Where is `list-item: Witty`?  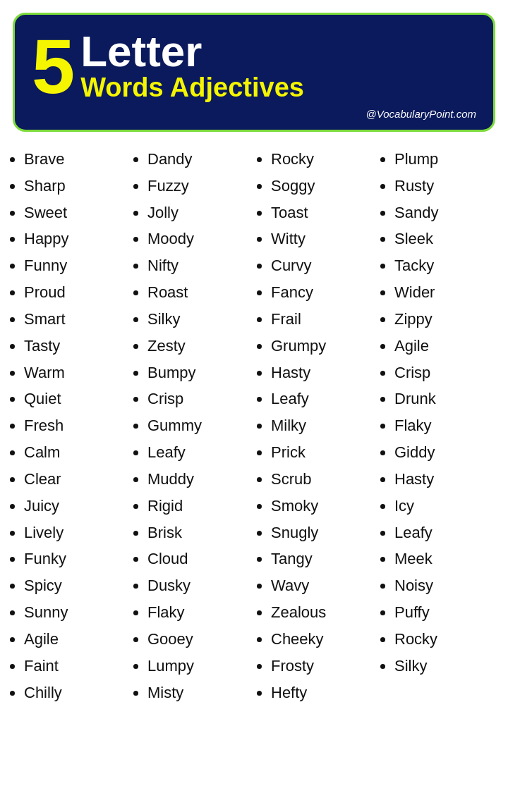 list-item: Witty is located at coordinates (323, 239).